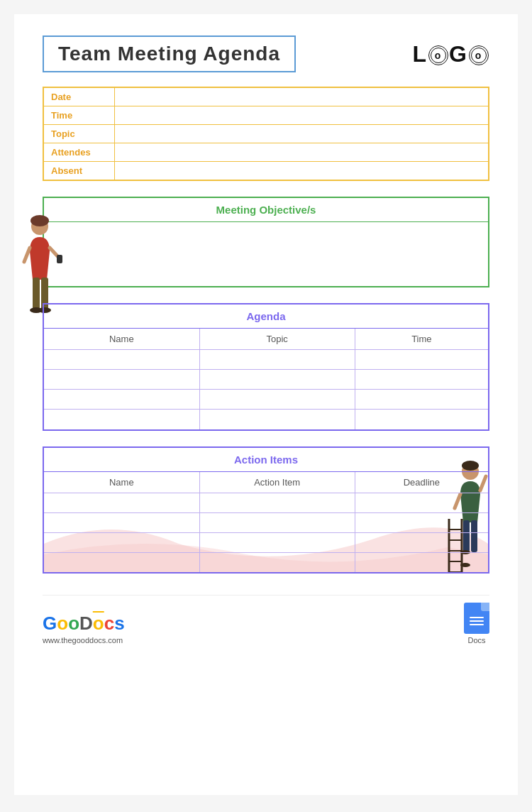  Describe the element at coordinates (421, 54) in the screenshot. I see `logo-l: L` at that location.